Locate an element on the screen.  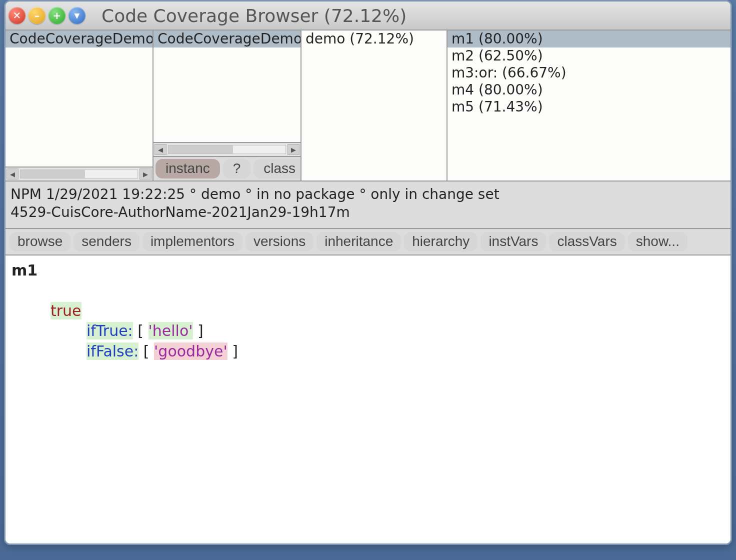
minimize-icon: – is located at coordinates (37, 16).